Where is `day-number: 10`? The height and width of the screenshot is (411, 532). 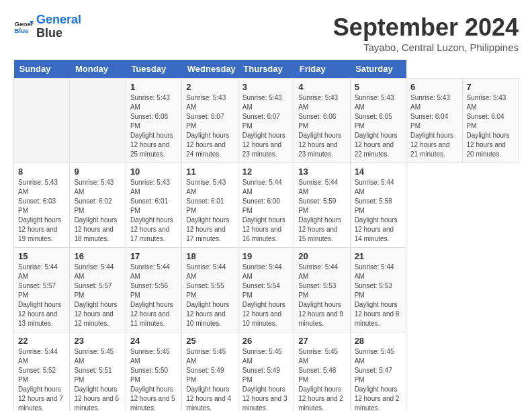
day-number: 10 is located at coordinates (154, 172).